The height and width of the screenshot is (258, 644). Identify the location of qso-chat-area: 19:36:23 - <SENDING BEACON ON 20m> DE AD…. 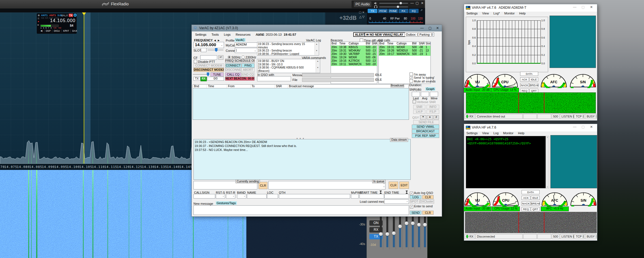
(302, 159).